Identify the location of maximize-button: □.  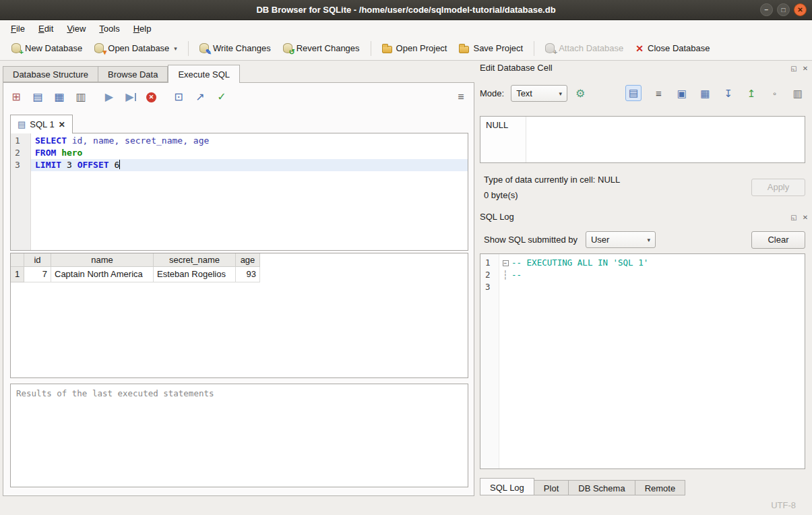
(783, 9).